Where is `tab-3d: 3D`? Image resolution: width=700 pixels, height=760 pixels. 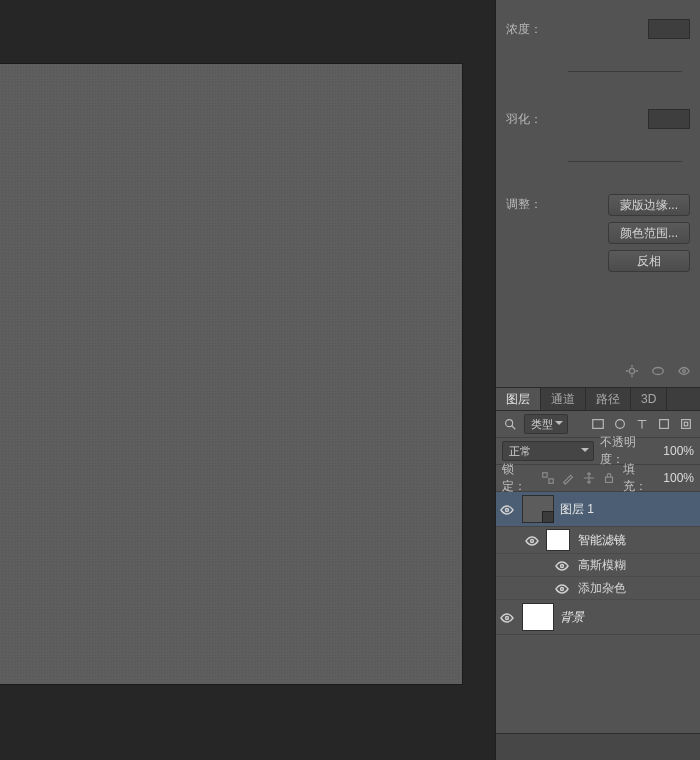
tab-3d: 3D is located at coordinates (649, 399).